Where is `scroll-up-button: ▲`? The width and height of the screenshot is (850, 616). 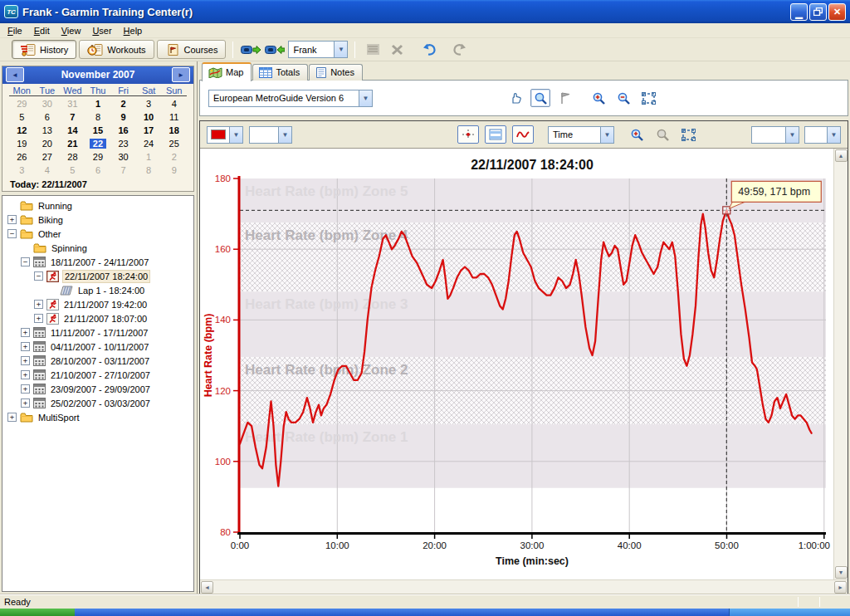
scroll-up-button: ▲ is located at coordinates (842, 156).